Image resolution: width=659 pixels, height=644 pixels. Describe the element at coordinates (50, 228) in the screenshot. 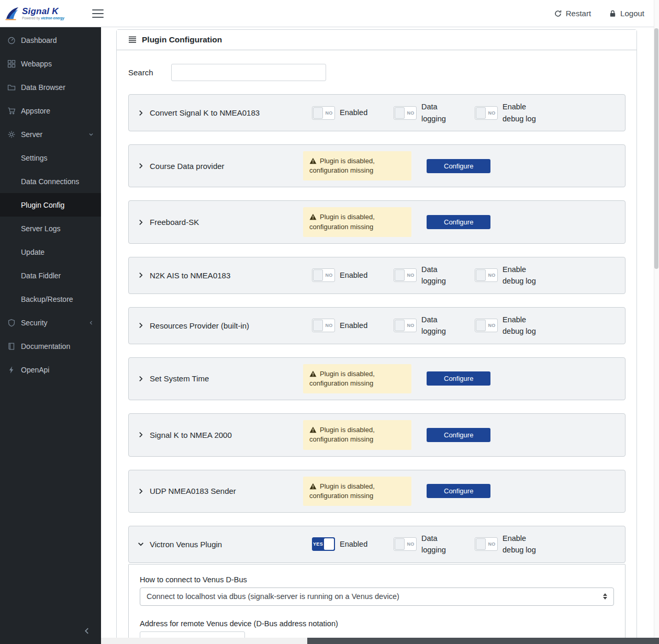

I see `sidebar-item-server-logs: Server Logs` at that location.